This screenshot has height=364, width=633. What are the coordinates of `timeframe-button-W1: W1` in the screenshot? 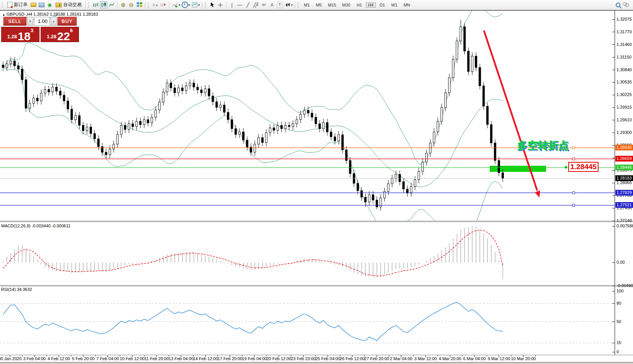 It's located at (395, 5).